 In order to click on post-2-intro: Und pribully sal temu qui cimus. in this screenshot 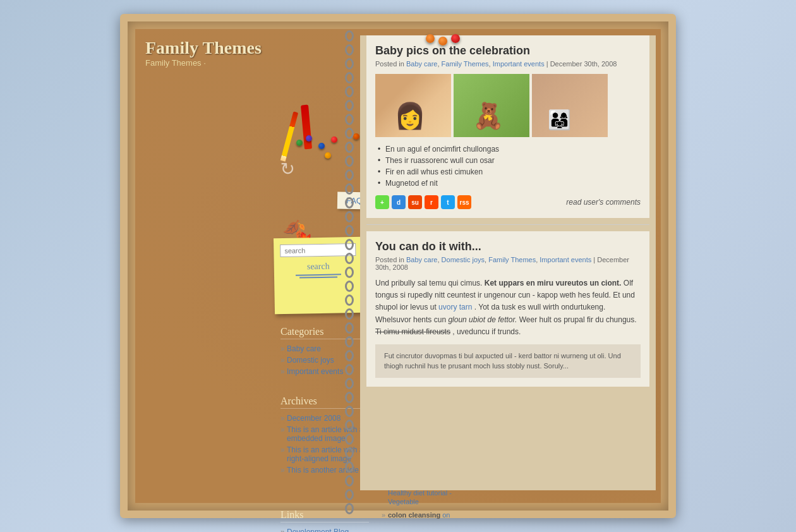, I will do `click(428, 283)`.